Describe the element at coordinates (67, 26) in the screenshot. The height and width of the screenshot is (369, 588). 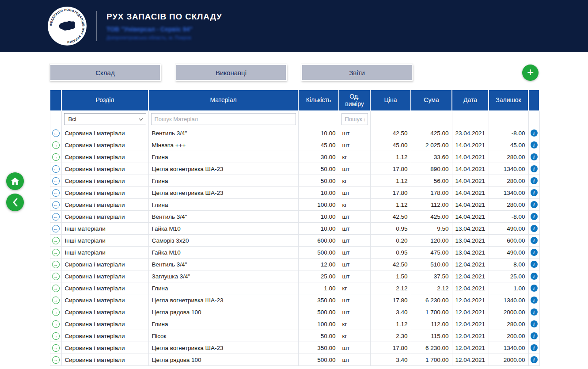
I see `federation-logo: ФЕДЕРАЦІЯ РОБОТОДАВЦІВ ЖКГ УКРАЇНИ` at that location.